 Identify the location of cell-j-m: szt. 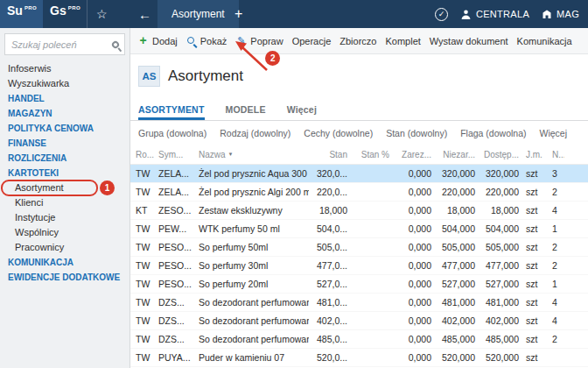
(536, 192).